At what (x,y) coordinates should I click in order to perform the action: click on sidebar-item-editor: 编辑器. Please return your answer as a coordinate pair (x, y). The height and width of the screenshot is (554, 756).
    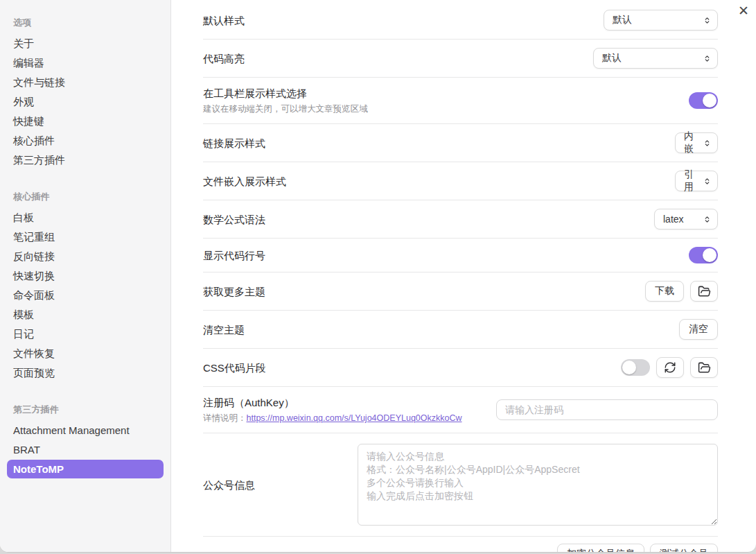
    Looking at the image, I should click on (85, 62).